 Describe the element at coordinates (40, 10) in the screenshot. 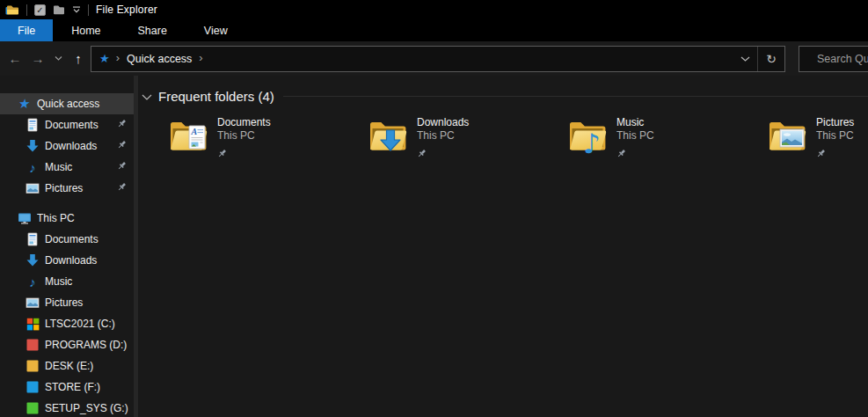

I see `qat-properties-button: ✓` at that location.